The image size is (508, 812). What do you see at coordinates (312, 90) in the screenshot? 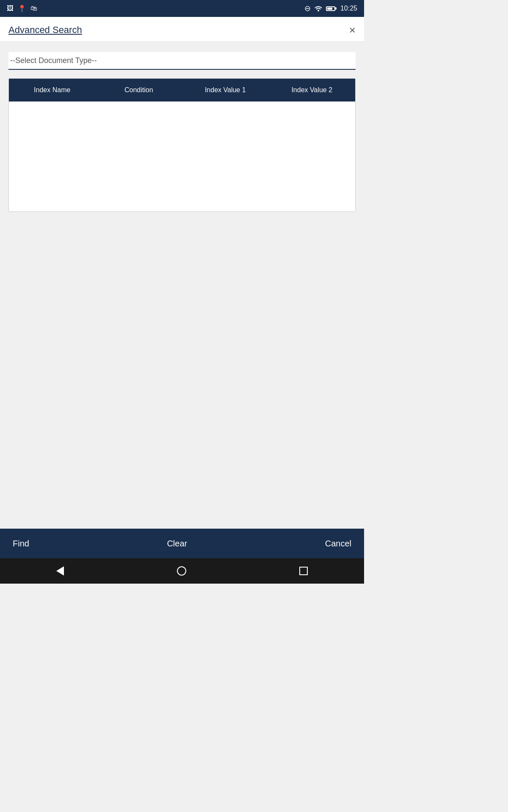
I see `column-index-value-2: Index Value 2` at bounding box center [312, 90].